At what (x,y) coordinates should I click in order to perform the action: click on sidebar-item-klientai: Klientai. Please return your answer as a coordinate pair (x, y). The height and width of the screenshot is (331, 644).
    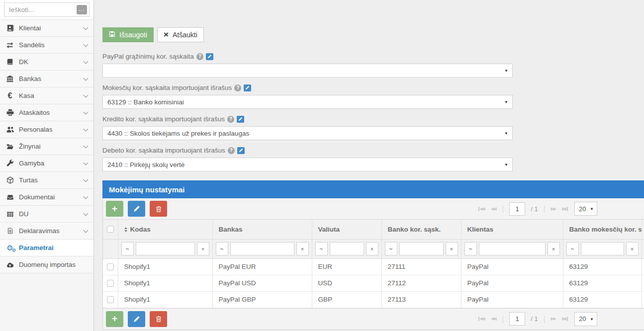
    Looking at the image, I should click on (47, 28).